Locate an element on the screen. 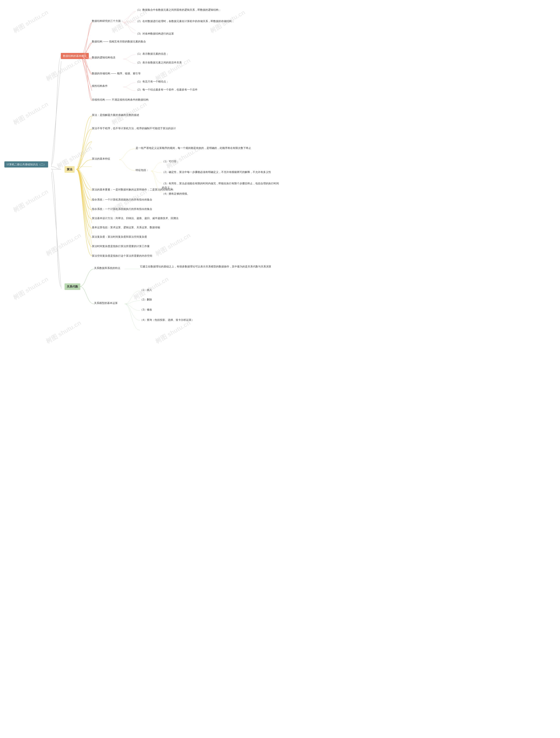 Image resolution: width=560 pixels, height=738 pixels. algo-design-method: 算法基本设计方法：列举法、归纳法、递推、递归、减半递推技术、回溯法 is located at coordinates (135, 218).